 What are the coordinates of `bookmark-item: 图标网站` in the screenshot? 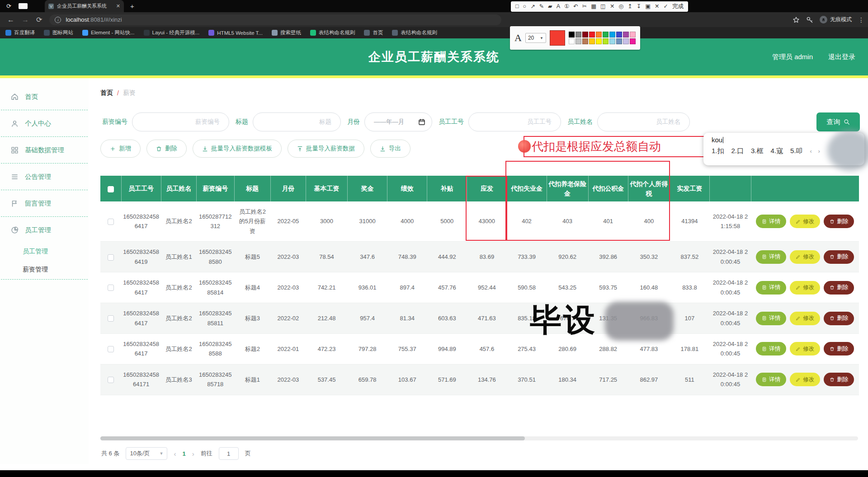 It's located at (59, 33).